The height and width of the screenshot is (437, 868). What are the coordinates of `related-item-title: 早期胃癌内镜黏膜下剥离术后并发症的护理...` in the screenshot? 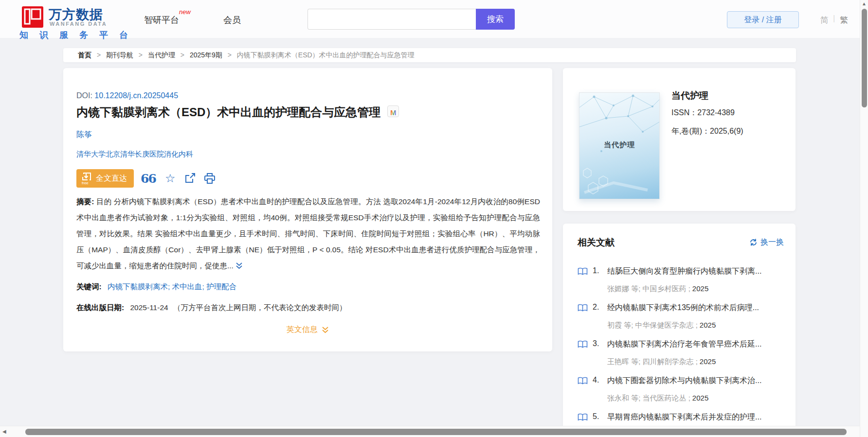 It's located at (695, 417).